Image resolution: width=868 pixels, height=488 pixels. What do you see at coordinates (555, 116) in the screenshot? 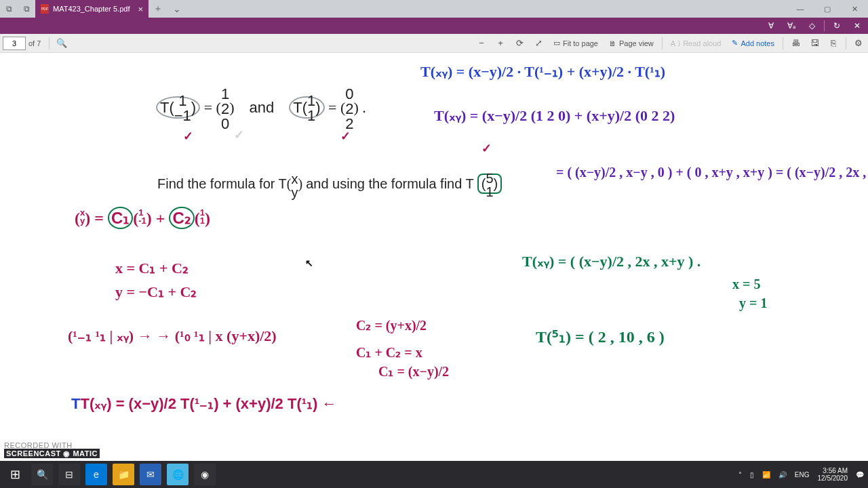
I see `anno-purple-1: T(ₓᵧ) = (x−y)/2 (1 2 0) + (x+y)/2 (0 2 2…` at bounding box center [555, 116].